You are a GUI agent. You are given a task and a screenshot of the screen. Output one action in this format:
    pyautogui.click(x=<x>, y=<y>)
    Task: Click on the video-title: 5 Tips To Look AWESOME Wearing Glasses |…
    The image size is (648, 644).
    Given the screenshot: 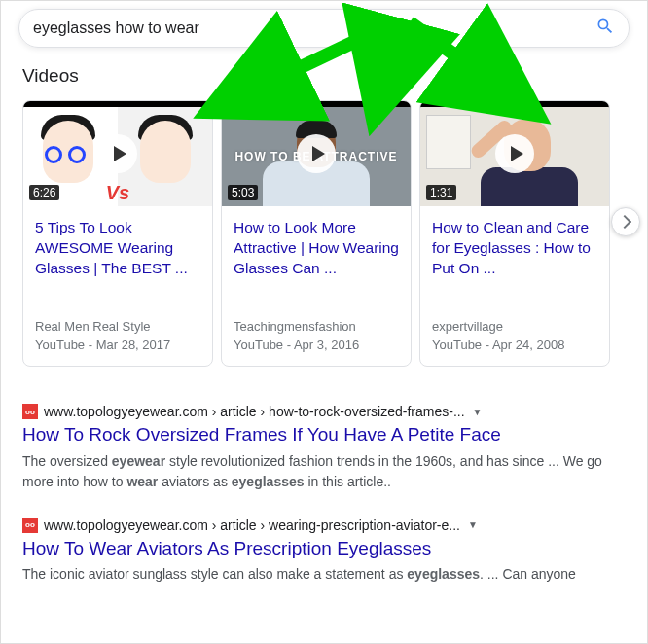 What is the action you would take?
    pyautogui.click(x=118, y=258)
    